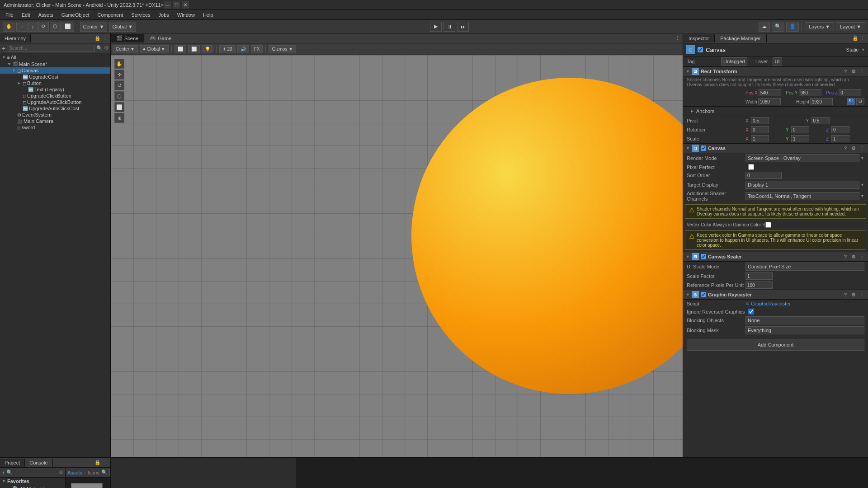 The width and height of the screenshot is (868, 488). What do you see at coordinates (778, 27) in the screenshot?
I see `search-button: 🔍` at bounding box center [778, 27].